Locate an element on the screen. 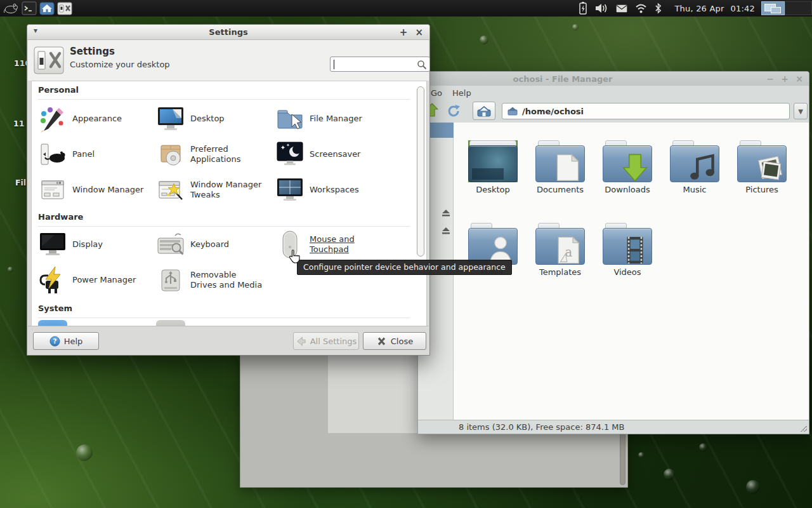  folder-documents: Documents is located at coordinates (560, 168).